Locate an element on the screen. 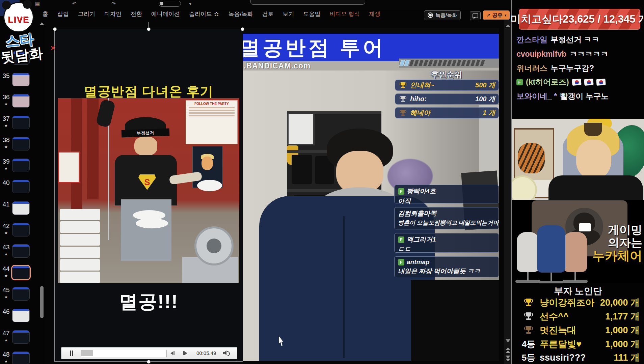 The width and height of the screenshot is (644, 364). comment-bubble-icon is located at coordinates (475, 16).